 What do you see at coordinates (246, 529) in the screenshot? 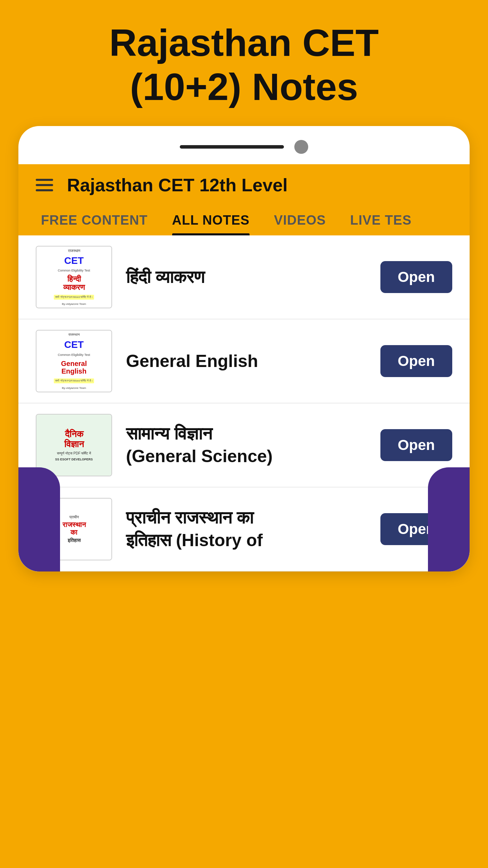
I see `content-info: प्राचीन राजस्थान का इतिहास (History of` at bounding box center [246, 529].